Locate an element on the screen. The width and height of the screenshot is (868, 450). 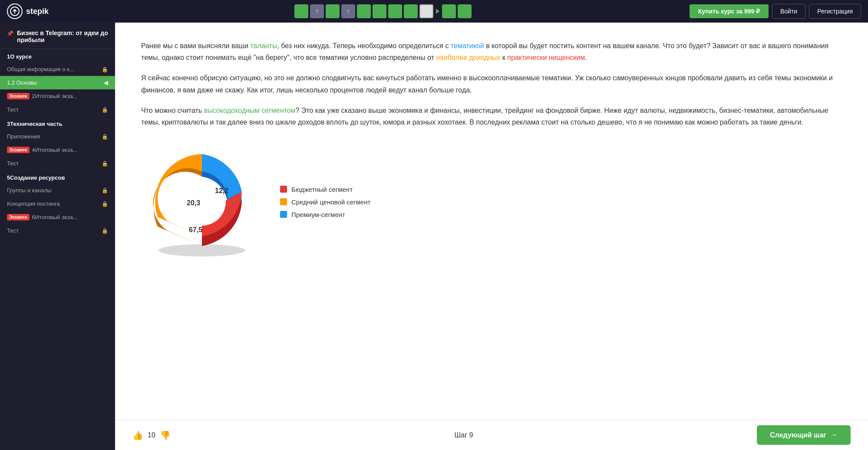
legend-item-premium: Премиум-сегмент is located at coordinates (325, 214).